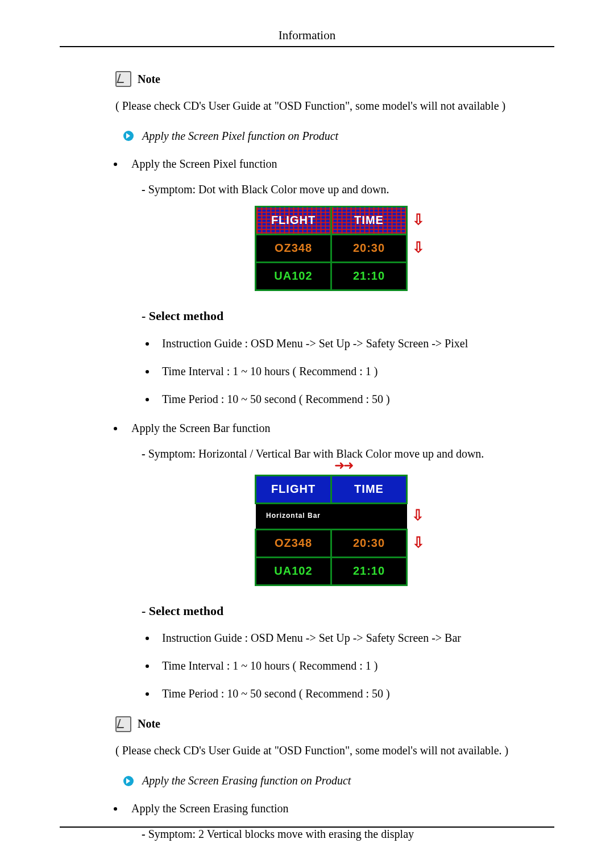 The image size is (614, 868). I want to click on bar-method-3: Time Period : 10 ~ 50 second ( Recommend…, so click(355, 693).